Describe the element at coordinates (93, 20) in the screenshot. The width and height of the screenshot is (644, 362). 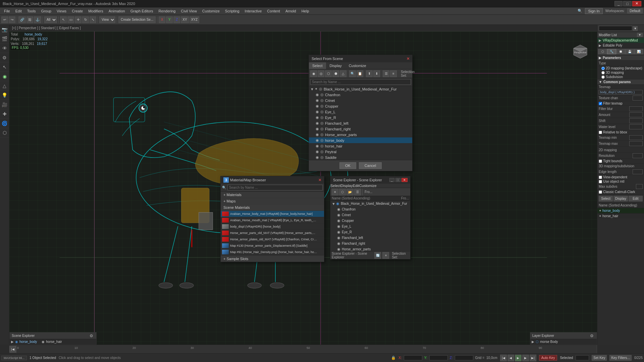
I see `scale-btn: ⤡` at that location.